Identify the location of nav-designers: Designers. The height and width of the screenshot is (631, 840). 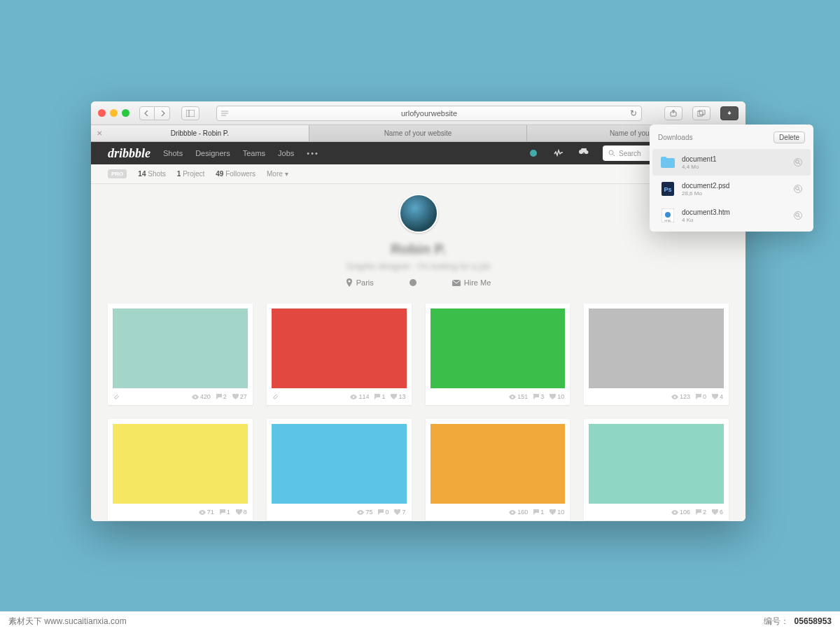
(213, 153).